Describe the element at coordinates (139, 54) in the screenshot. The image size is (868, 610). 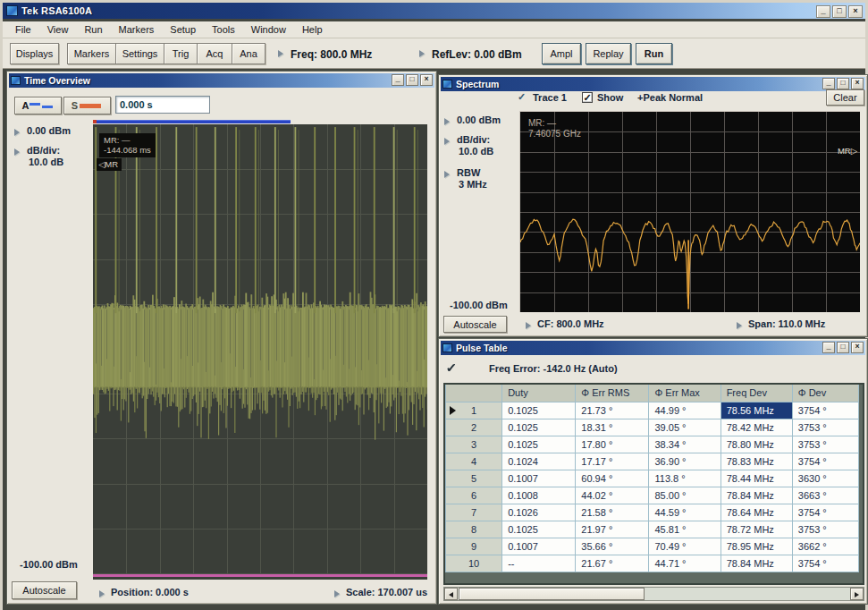
I see `settings-button: Settings` at that location.